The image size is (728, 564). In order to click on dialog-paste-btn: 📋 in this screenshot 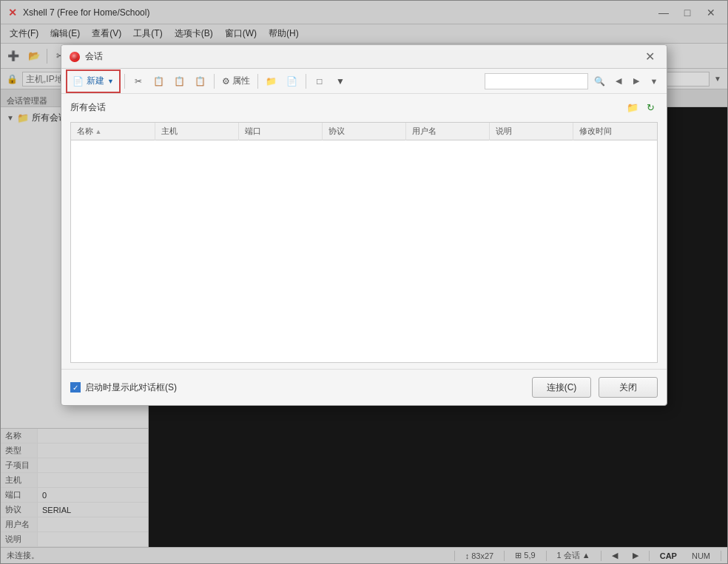, I will do `click(180, 81)`.